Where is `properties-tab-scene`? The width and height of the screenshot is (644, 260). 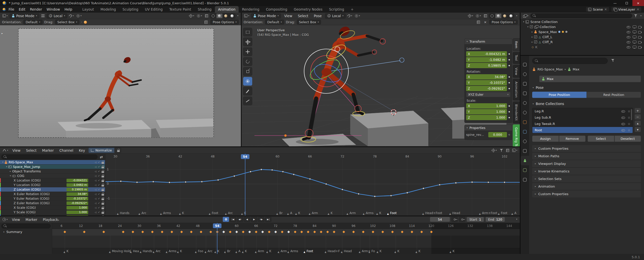 properties-tab-scene is located at coordinates (525, 103).